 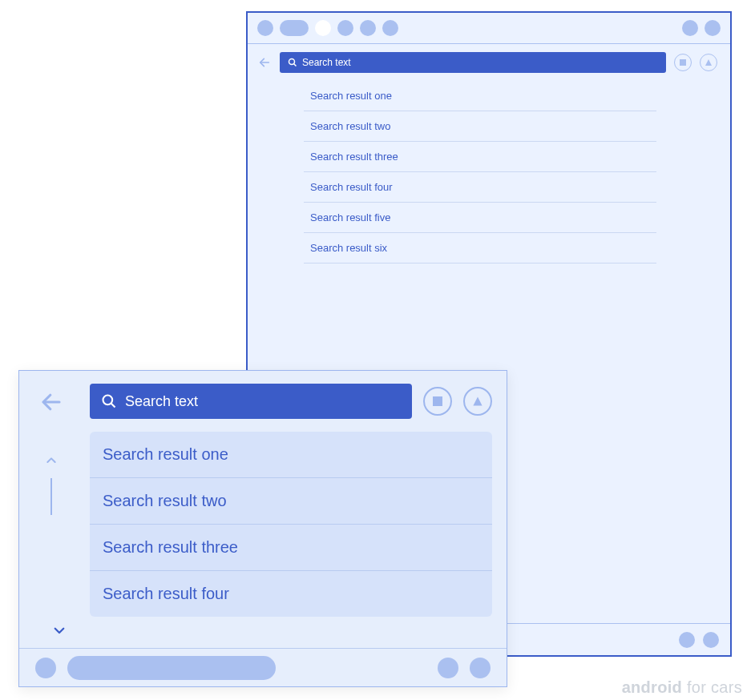 I want to click on tab-pill, so click(x=294, y=28).